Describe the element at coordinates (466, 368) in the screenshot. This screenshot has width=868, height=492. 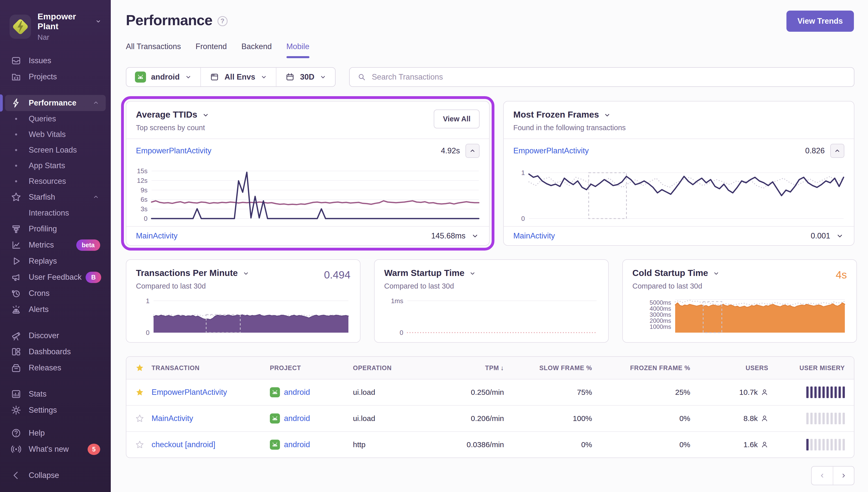
I see `column-header-tpm: TPM↓` at that location.